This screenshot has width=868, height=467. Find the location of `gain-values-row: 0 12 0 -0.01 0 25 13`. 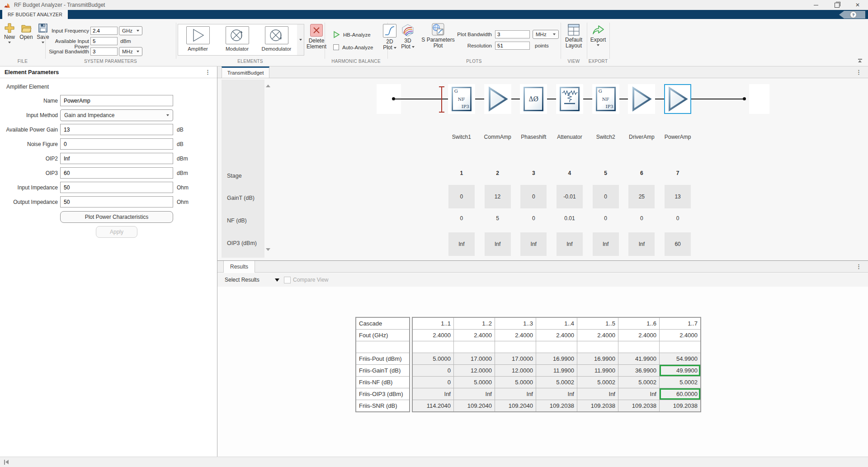

gain-values-row: 0 12 0 -0.01 0 25 13 is located at coordinates (570, 197).